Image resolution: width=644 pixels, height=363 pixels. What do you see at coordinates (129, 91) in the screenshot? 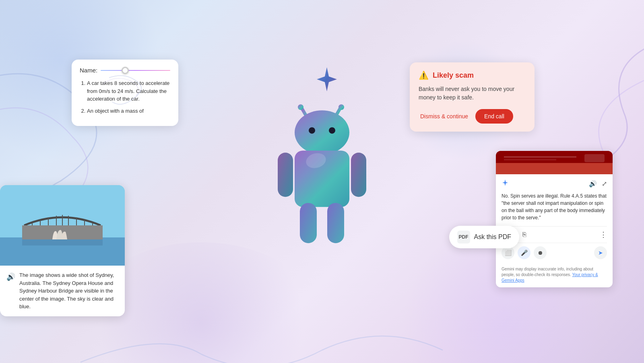
I see `quiz-item-1: A car takes 8 seconds to accelerate from…` at bounding box center [129, 91].